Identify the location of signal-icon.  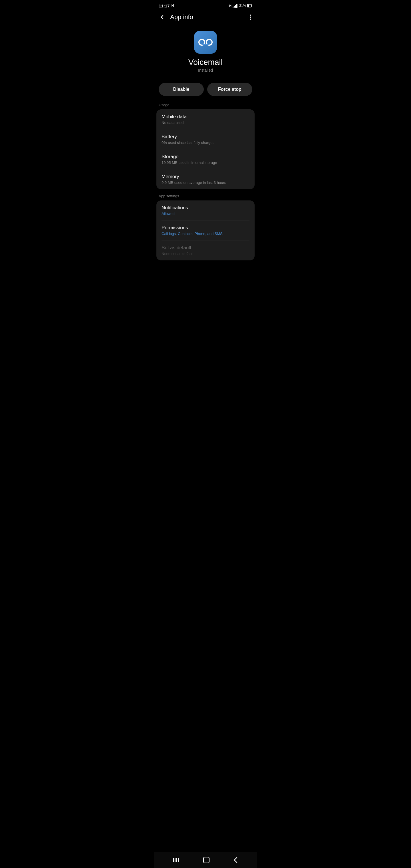
(235, 6).